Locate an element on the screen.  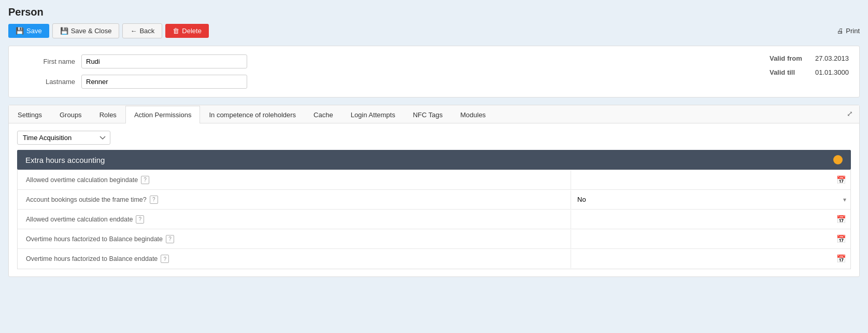
tab-nfc-tags: NFC Tags is located at coordinates (428, 115).